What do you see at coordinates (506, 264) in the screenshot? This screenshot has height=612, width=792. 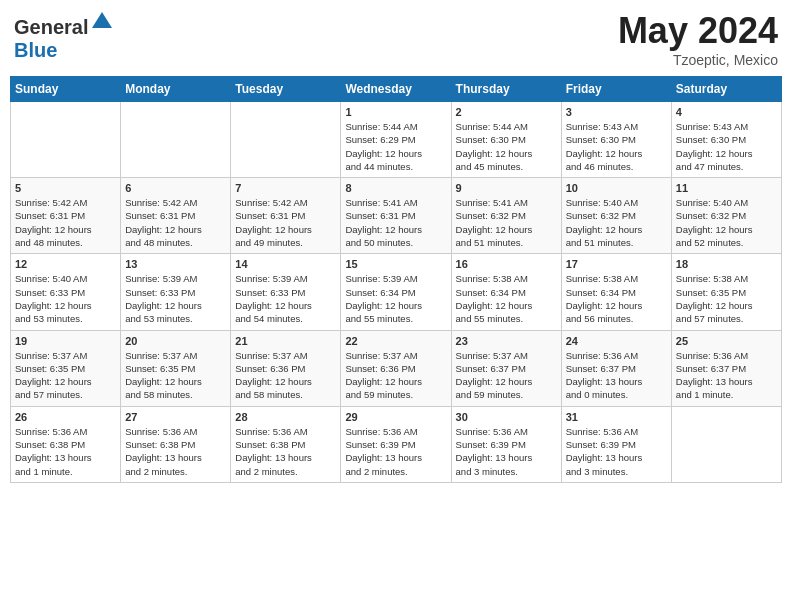 I see `day-number: 16` at bounding box center [506, 264].